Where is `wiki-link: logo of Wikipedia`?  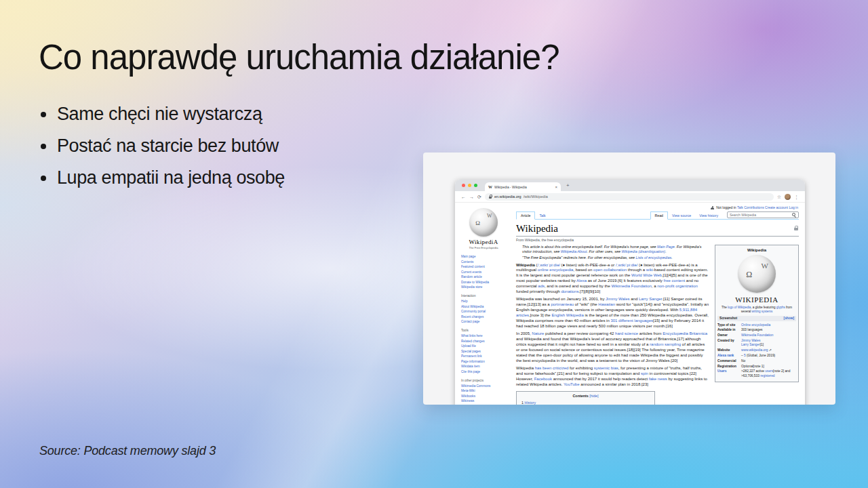
wiki-link: logo of Wikipedia is located at coordinates (739, 308).